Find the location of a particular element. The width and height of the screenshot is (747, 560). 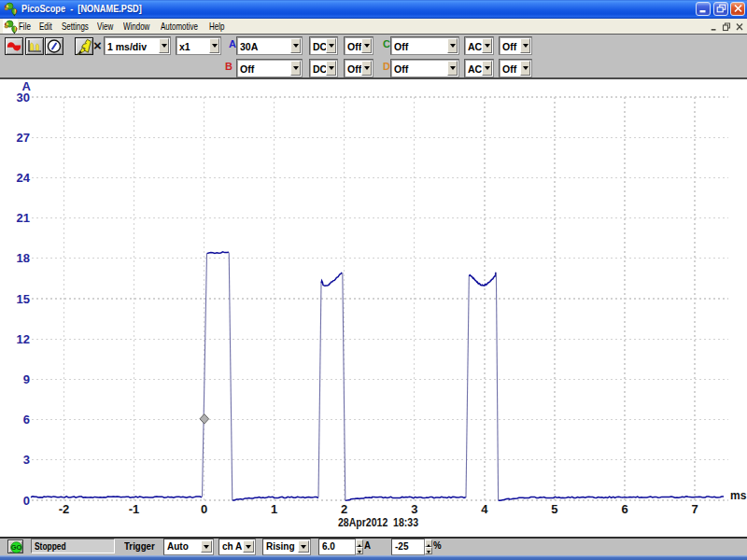

svg-text: -1 is located at coordinates (134, 510).